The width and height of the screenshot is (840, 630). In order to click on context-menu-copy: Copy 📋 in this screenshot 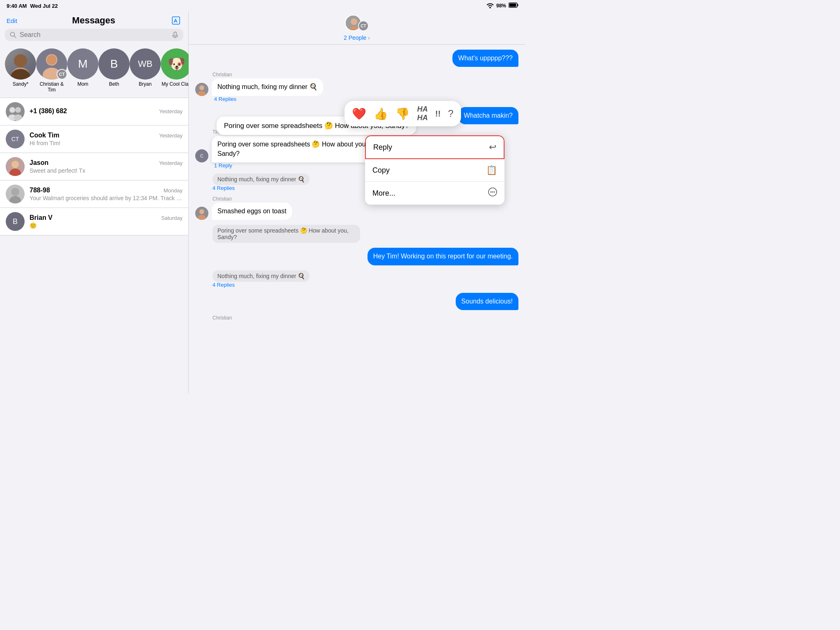, I will do `click(435, 171)`.